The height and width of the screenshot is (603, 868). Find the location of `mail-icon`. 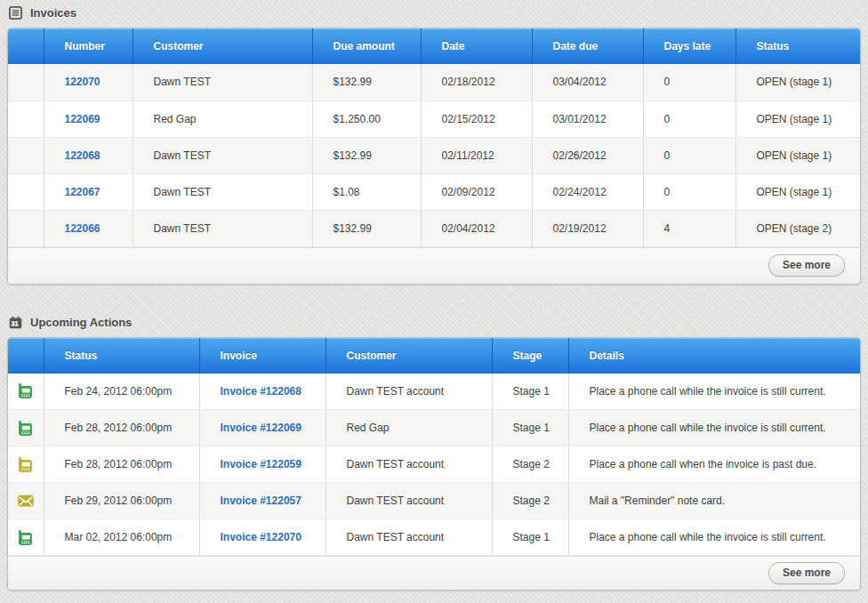

mail-icon is located at coordinates (26, 501).